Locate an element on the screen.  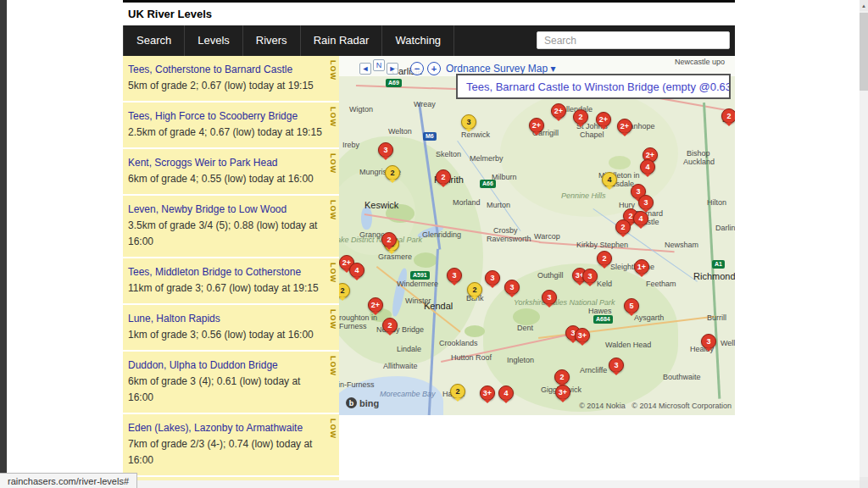
bing-icon: b is located at coordinates (351, 403).